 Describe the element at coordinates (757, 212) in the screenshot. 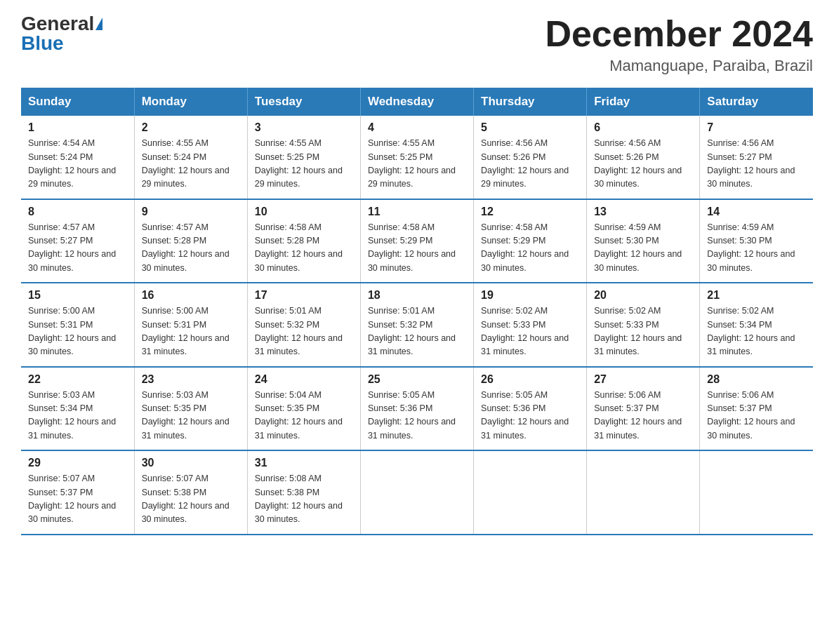

I see `day-number: 14` at that location.